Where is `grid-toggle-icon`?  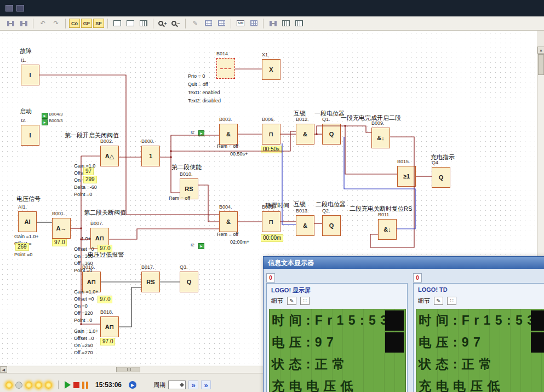
grid-toggle-icon is located at coordinates (221, 24).